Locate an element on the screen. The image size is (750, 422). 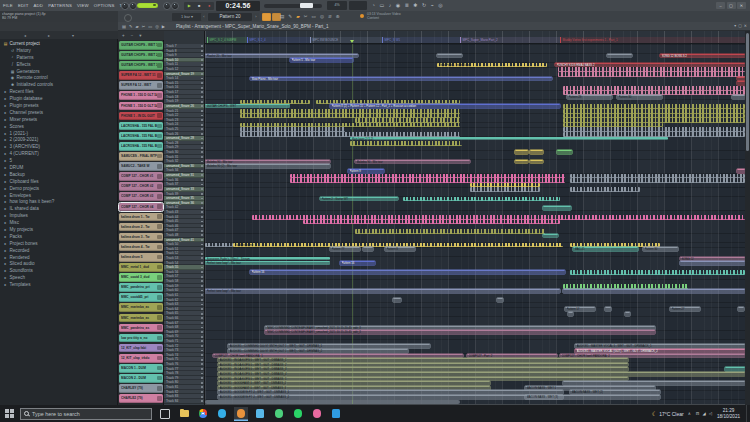
pattern-chip: GUITAR CHOPS - WET 2 is located at coordinates (141, 56).